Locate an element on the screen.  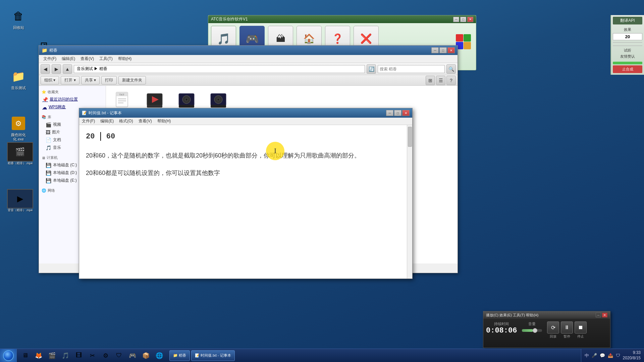
recent-label: 最近访问的位置 is located at coordinates (64, 99).